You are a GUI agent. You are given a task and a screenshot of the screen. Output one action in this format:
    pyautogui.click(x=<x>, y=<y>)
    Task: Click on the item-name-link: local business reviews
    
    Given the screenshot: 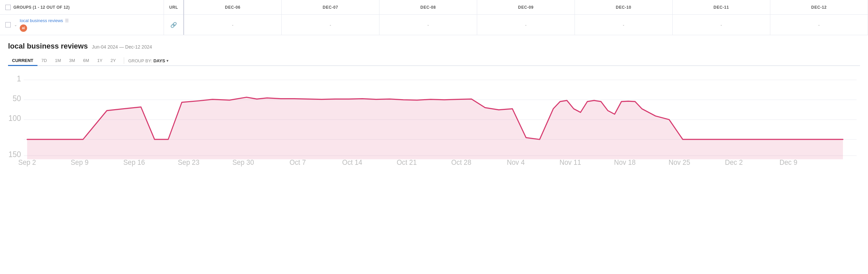 What is the action you would take?
    pyautogui.click(x=41, y=21)
    